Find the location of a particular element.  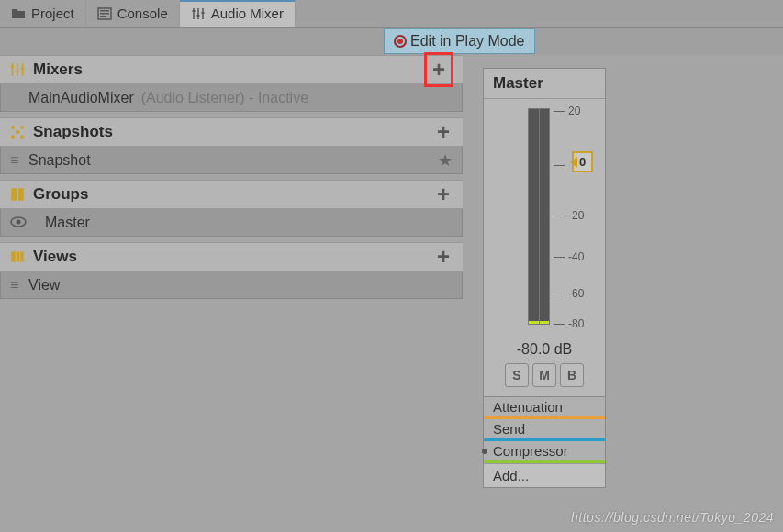

mixer-name: MainAudioMixer is located at coordinates (81, 98).